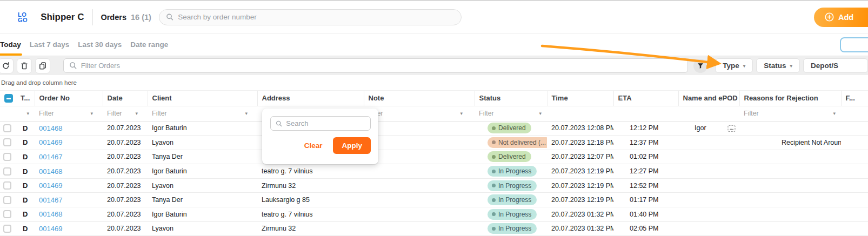 This screenshot has height=236, width=868. What do you see at coordinates (50, 44) in the screenshot?
I see `tab-last-7-days: Last 7 days` at bounding box center [50, 44].